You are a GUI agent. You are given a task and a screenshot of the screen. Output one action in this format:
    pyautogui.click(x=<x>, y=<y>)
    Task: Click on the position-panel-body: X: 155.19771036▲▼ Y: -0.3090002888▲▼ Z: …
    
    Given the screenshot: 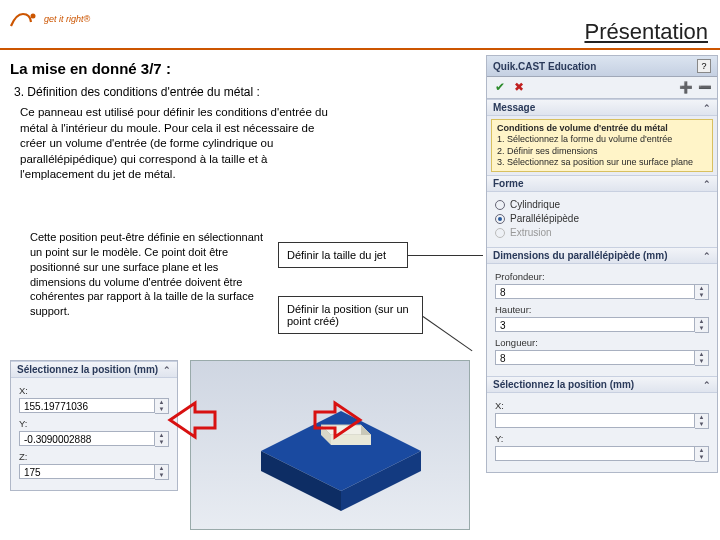 What is the action you would take?
    pyautogui.click(x=94, y=434)
    